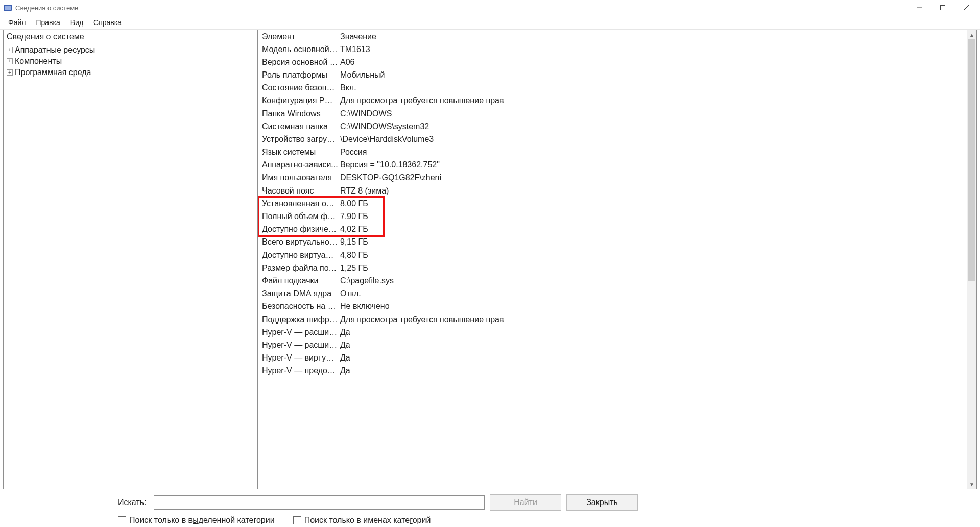 Image resolution: width=980 pixels, height=527 pixels. I want to click on detail-cell-element: Hyper-V — расшир..., so click(298, 332).